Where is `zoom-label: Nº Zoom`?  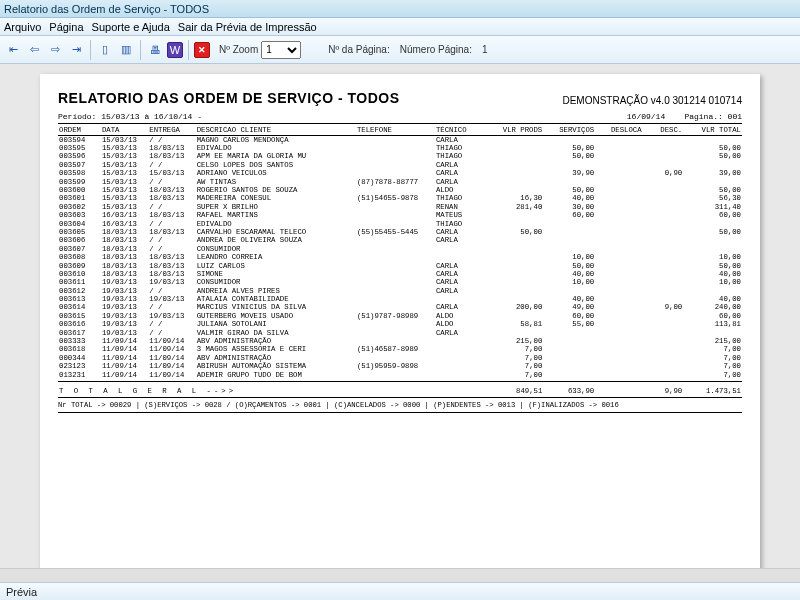 zoom-label: Nº Zoom is located at coordinates (238, 50).